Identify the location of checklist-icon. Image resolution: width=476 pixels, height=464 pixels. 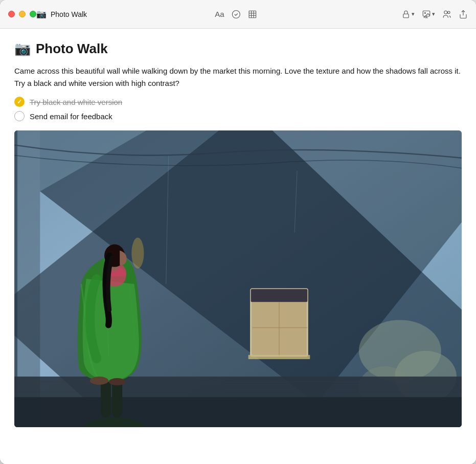
(236, 14).